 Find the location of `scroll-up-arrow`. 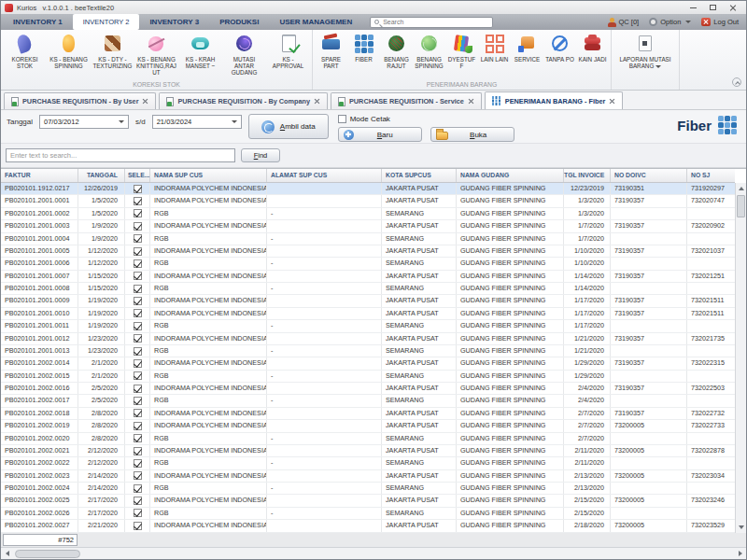

scroll-up-arrow is located at coordinates (741, 189).